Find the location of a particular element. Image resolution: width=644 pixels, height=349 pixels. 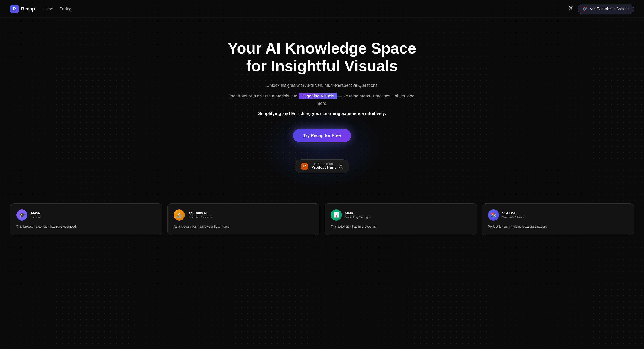

testimonial-text-0: This browser extension has revolutionize… is located at coordinates (86, 227).